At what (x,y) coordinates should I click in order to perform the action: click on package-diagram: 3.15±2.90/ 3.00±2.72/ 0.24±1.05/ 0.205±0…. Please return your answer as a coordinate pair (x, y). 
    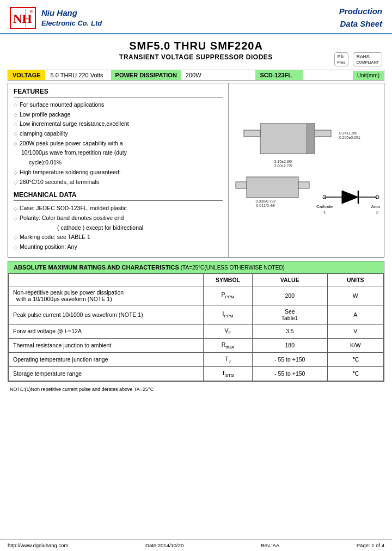
    Looking at the image, I should click on (307, 170).